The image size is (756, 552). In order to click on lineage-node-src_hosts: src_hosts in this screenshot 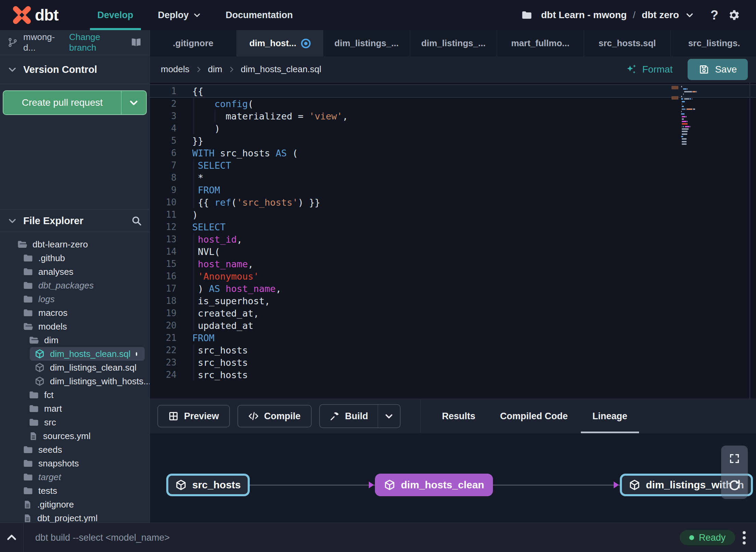, I will do `click(208, 485)`.